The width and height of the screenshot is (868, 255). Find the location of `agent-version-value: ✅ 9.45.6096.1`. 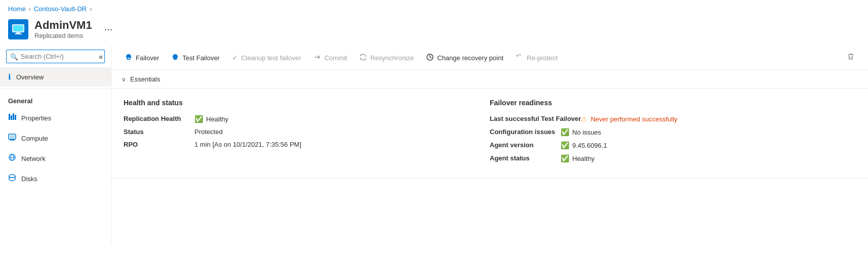

agent-version-value: ✅ 9.45.6096.1 is located at coordinates (584, 145).